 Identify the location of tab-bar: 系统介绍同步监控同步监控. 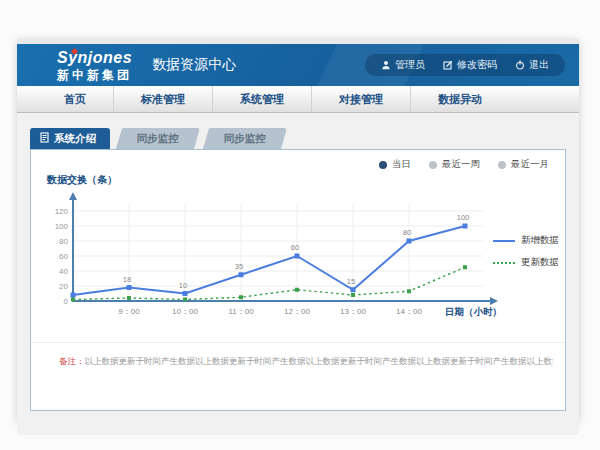
(304, 138).